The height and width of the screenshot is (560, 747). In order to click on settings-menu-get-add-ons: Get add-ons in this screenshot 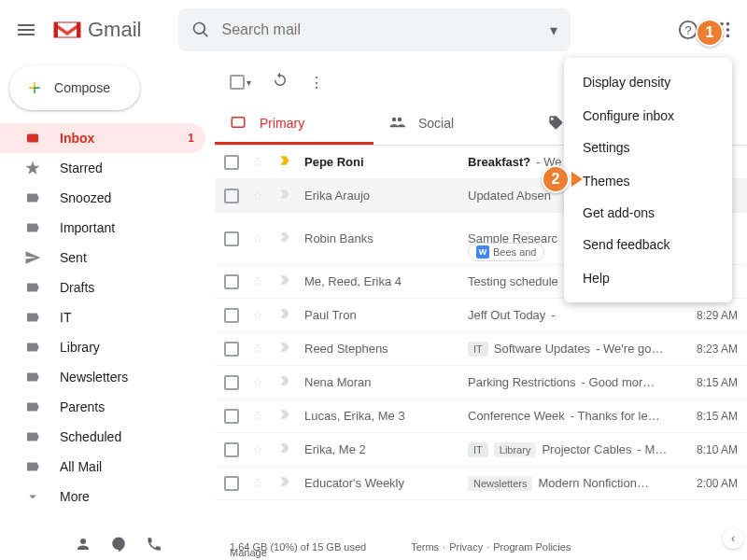, I will do `click(648, 214)`.